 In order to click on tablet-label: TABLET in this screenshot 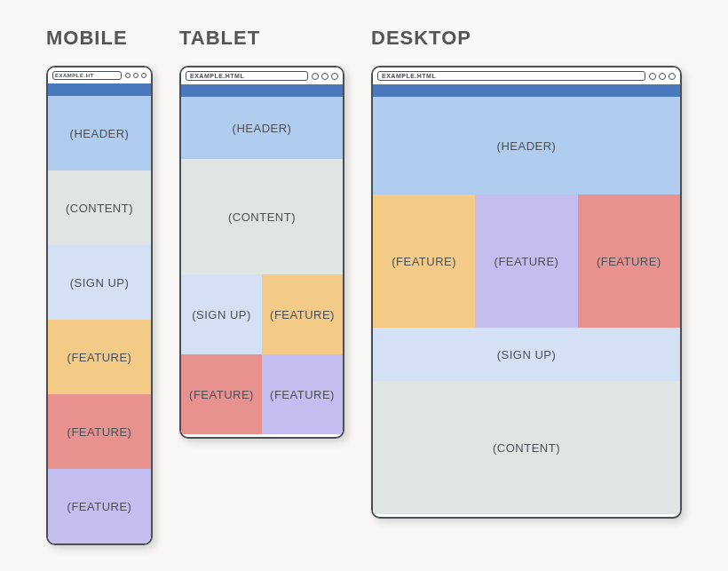, I will do `click(262, 38)`.